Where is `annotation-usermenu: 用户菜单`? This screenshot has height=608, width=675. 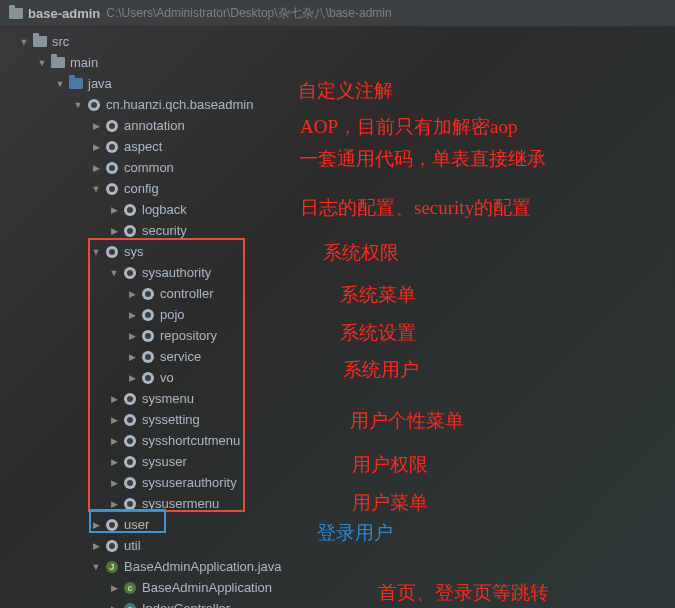
annotation-usermenu: 用户菜单 is located at coordinates (390, 503).